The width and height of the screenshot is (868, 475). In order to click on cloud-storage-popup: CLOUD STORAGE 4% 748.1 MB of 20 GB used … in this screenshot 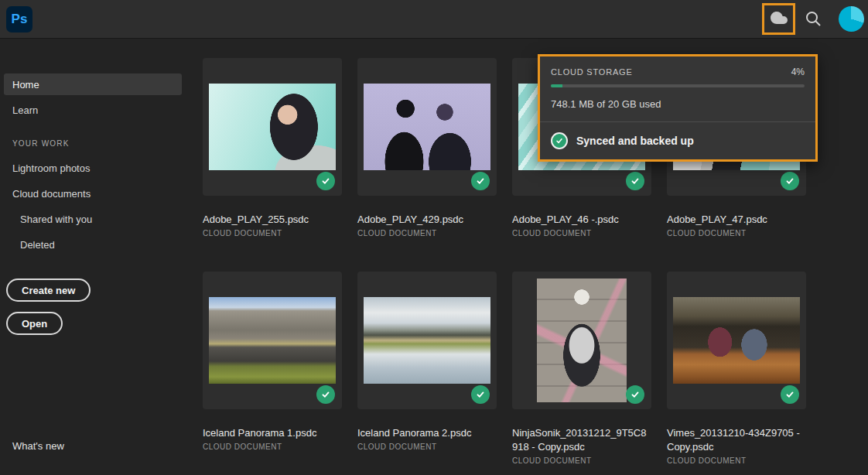, I will do `click(678, 108)`.